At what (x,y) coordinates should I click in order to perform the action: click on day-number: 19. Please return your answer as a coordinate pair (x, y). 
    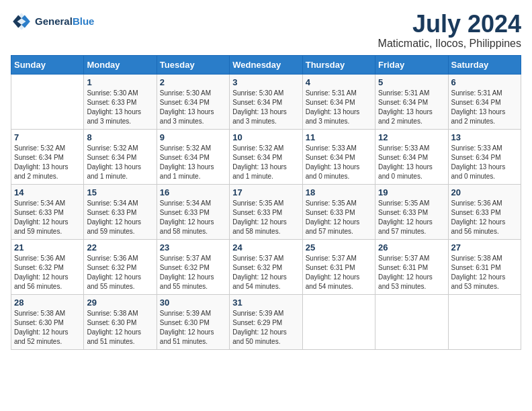
    Looking at the image, I should click on (411, 192).